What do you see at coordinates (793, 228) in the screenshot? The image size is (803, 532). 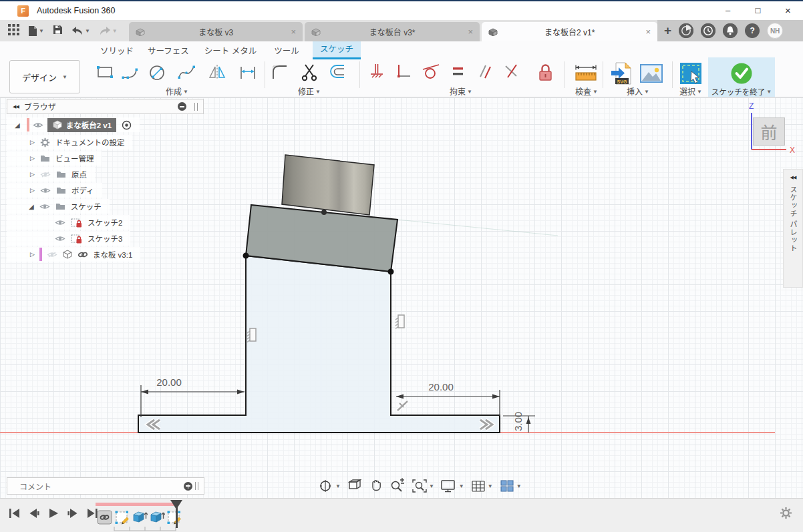 I see `sketch-palette-collapsed: ◀◀ スケッチ パレット` at bounding box center [793, 228].